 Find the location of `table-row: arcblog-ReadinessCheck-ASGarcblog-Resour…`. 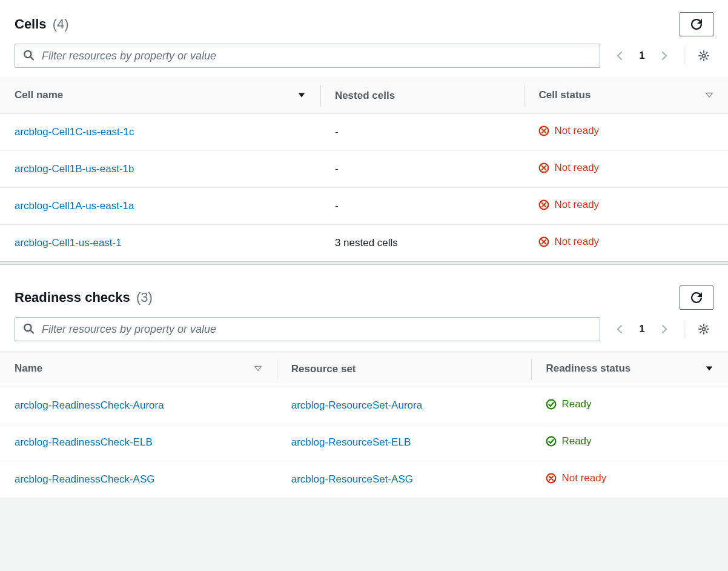

table-row: arcblog-ReadinessCheck-ASGarcblog-Resour… is located at coordinates (364, 480).